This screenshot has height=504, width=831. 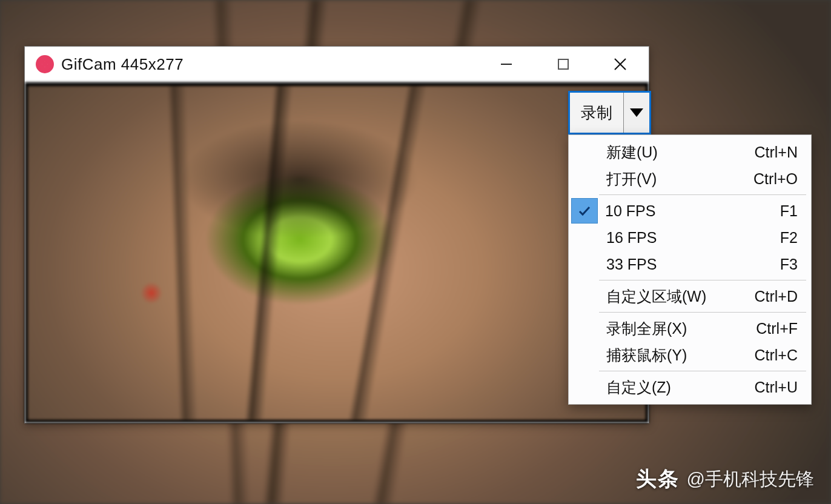 I want to click on watermark: 头条 @手机科技先锋, so click(x=725, y=479).